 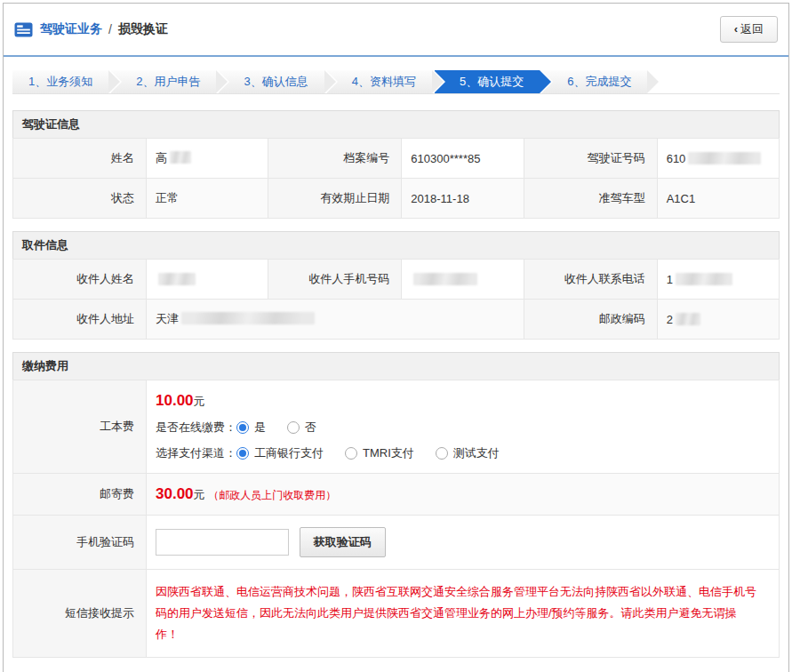 I want to click on radio-option-tmri: TMRI支付, so click(x=380, y=453).